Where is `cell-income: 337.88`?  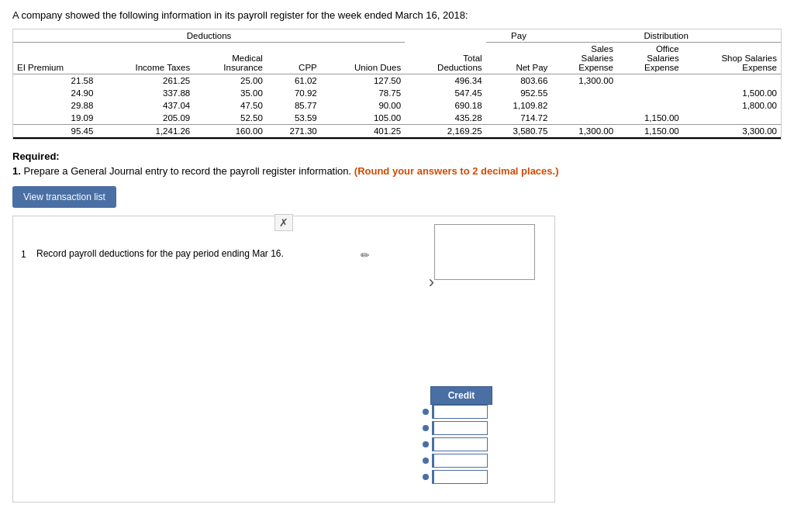 cell-income: 337.88 is located at coordinates (146, 93).